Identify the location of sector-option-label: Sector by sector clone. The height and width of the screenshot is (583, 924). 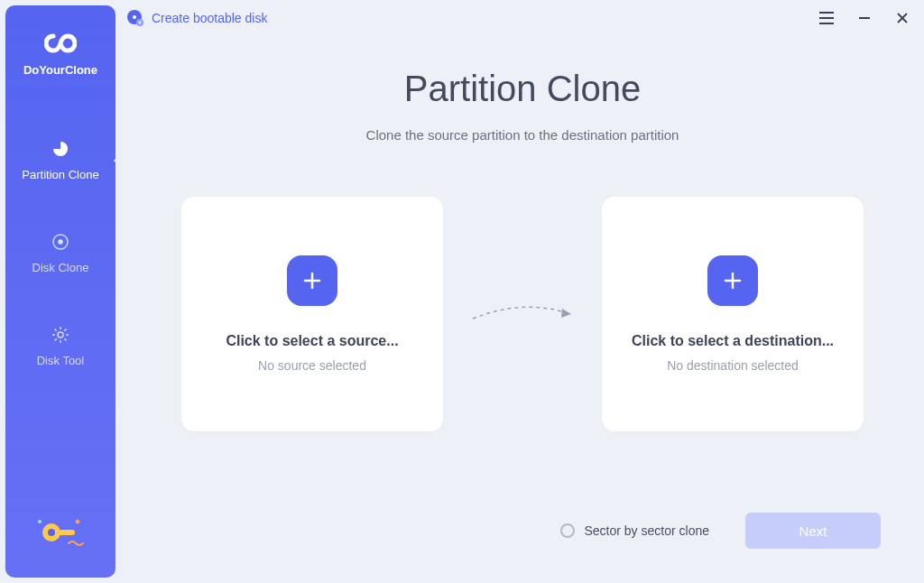
(646, 531).